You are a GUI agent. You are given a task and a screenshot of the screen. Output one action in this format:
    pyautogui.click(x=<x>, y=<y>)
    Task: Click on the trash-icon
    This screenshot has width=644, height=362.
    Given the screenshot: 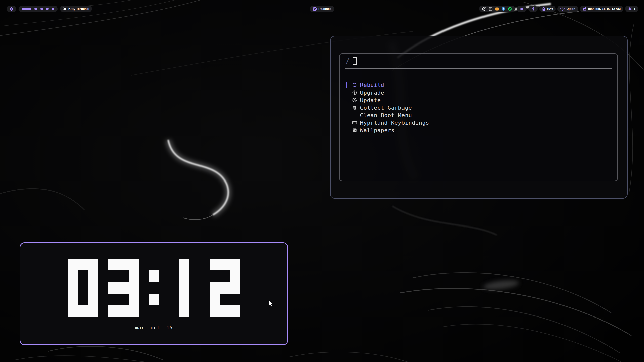 What is the action you would take?
    pyautogui.click(x=355, y=108)
    